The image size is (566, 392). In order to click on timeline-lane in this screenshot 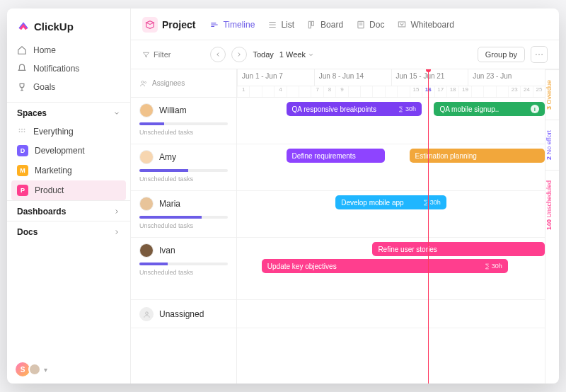, I will do `click(391, 314)`.